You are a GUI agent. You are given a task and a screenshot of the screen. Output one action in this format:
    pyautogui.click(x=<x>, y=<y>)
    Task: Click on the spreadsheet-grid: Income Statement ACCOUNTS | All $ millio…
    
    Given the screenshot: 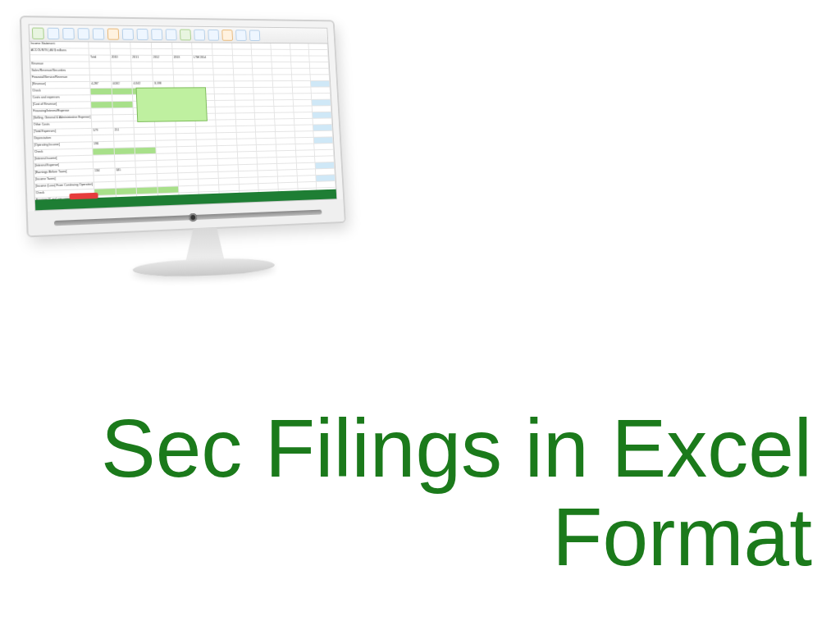 What is the action you would take?
    pyautogui.click(x=182, y=121)
    